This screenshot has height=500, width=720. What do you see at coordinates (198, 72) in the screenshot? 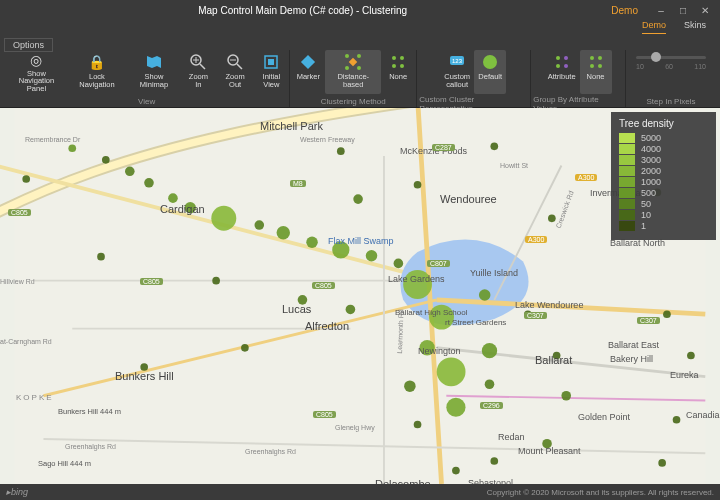
I see `zoom-in-button: Zoom In` at bounding box center [198, 72].